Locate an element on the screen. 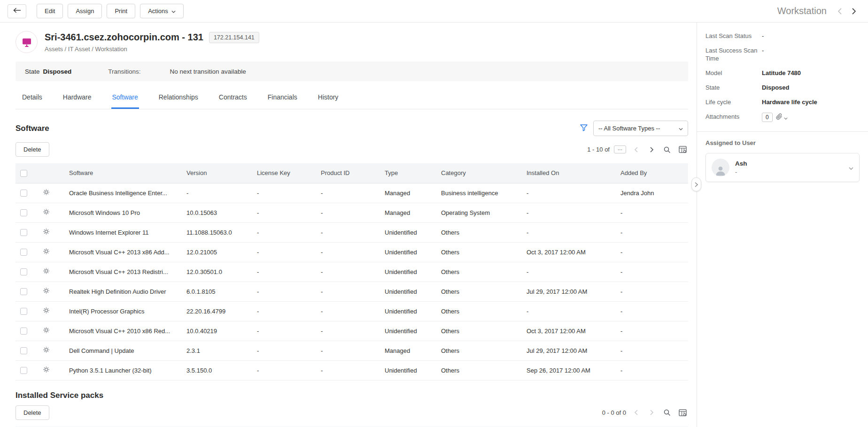 This screenshot has width=868, height=427. service-pack-pagination: 0 - 0 of 0 is located at coordinates (645, 412).